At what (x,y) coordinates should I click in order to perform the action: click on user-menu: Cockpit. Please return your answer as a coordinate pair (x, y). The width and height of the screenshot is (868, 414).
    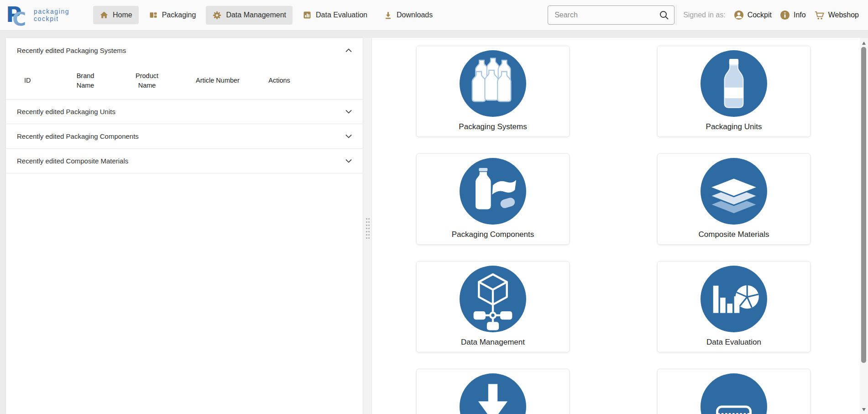
    Looking at the image, I should click on (753, 15).